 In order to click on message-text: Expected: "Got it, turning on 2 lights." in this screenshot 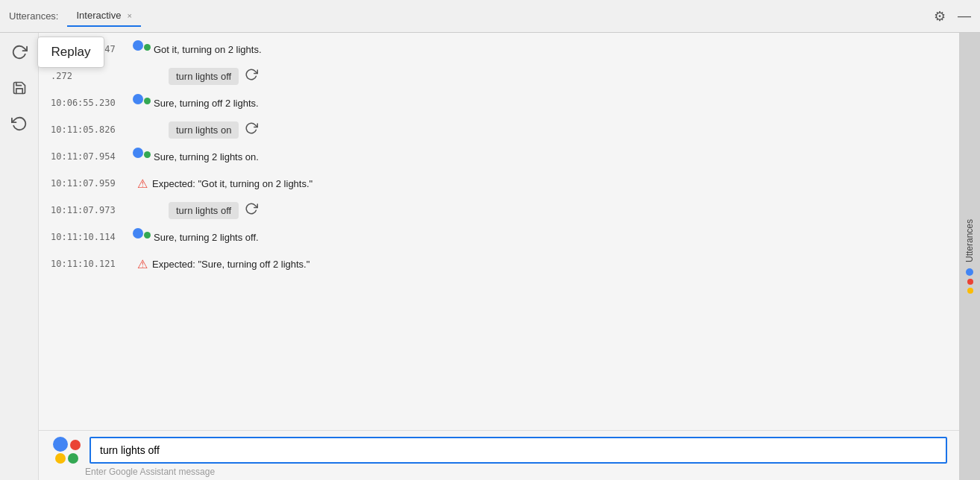, I will do `click(233, 183)`.